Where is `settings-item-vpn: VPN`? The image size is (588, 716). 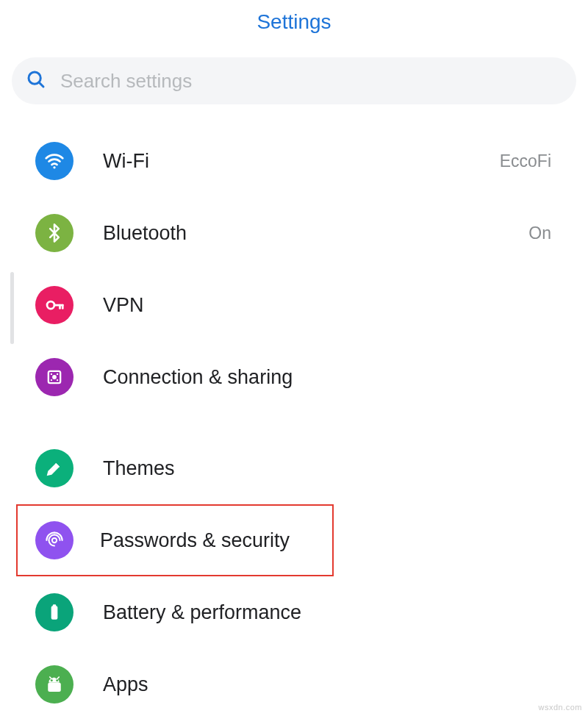 settings-item-vpn: VPN is located at coordinates (294, 305).